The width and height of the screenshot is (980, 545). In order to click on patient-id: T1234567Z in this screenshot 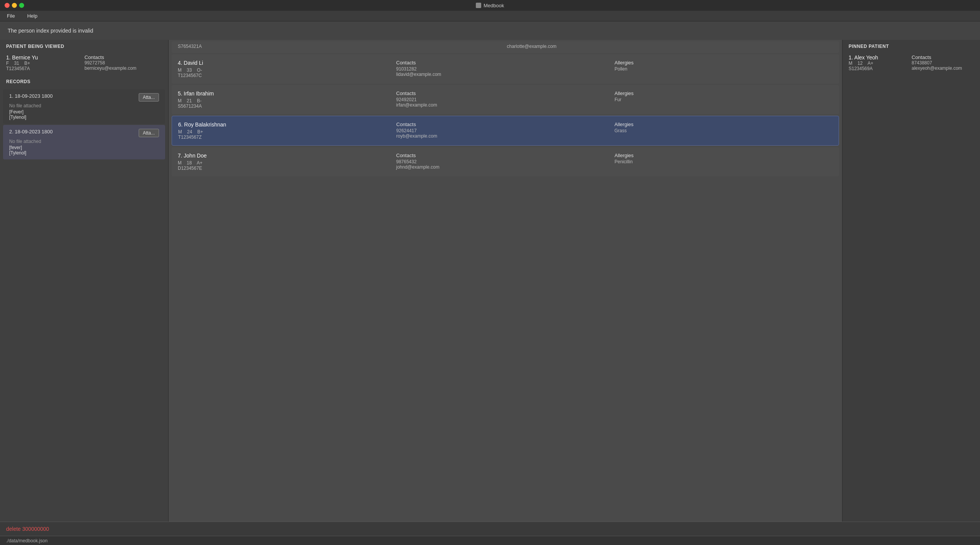, I will do `click(287, 137)`.